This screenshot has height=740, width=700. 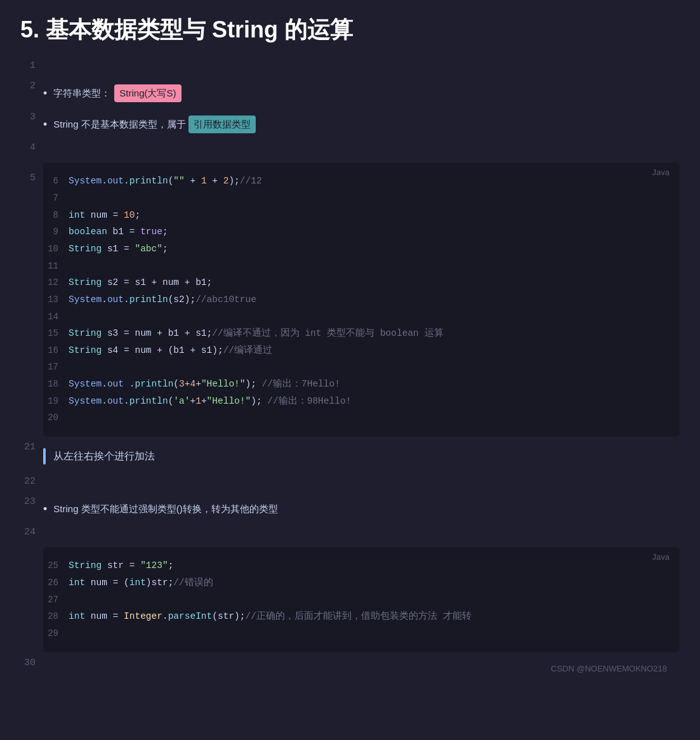 What do you see at coordinates (32, 116) in the screenshot?
I see `line-num-3: 3` at bounding box center [32, 116].